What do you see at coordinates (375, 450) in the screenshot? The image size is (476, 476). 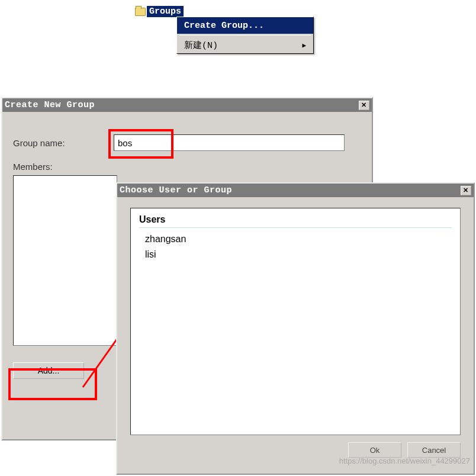 I see `ok-button: Ok` at bounding box center [375, 450].